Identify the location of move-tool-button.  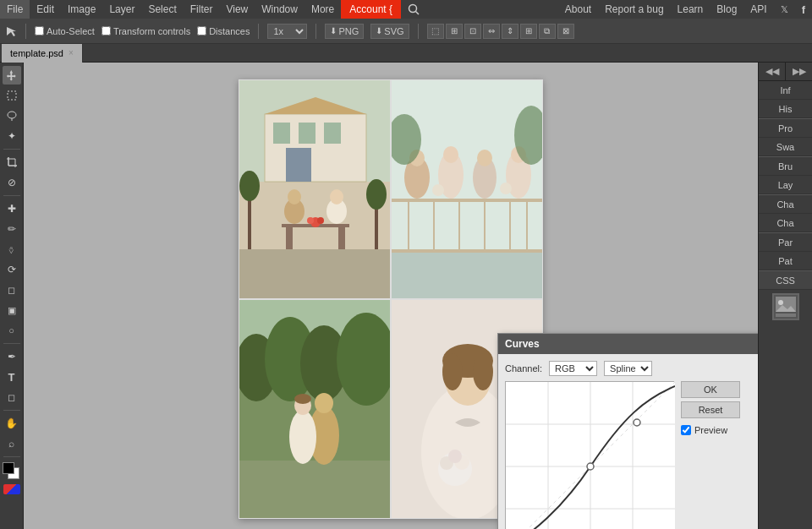
(12, 75).